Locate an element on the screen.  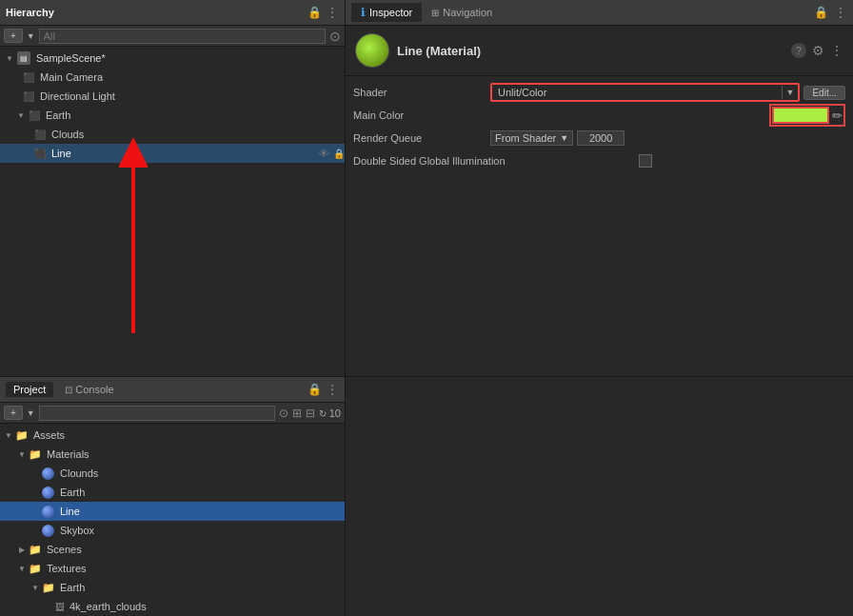
proj-focus-icon: ⊙ is located at coordinates (284, 413).